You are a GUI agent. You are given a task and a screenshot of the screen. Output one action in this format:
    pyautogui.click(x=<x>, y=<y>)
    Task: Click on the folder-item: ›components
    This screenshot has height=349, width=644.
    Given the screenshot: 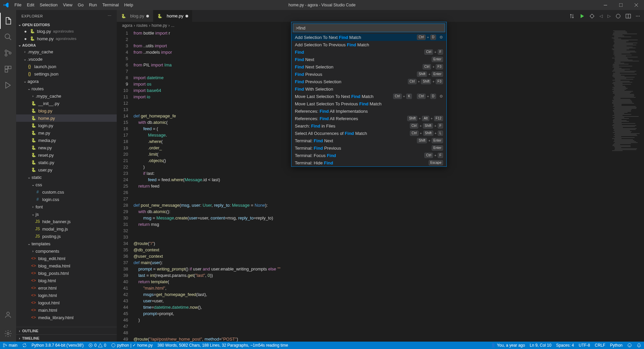 What is the action you would take?
    pyautogui.click(x=66, y=251)
    